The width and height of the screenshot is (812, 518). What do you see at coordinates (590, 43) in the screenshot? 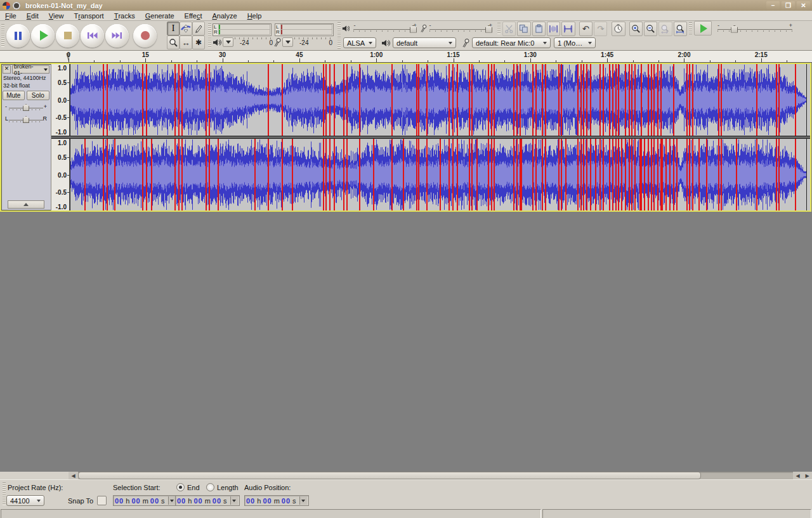
I see `chevron-down-icon` at bounding box center [590, 43].